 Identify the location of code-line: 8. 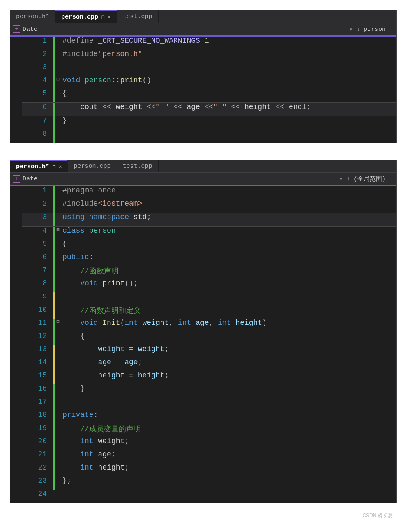
(209, 136).